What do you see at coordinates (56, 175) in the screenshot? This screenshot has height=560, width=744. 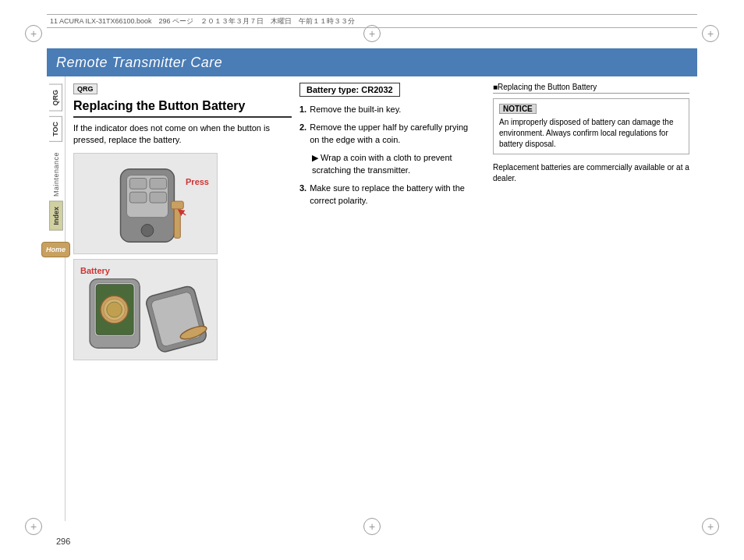 I see `maintenance-label: Maintenance` at bounding box center [56, 175].